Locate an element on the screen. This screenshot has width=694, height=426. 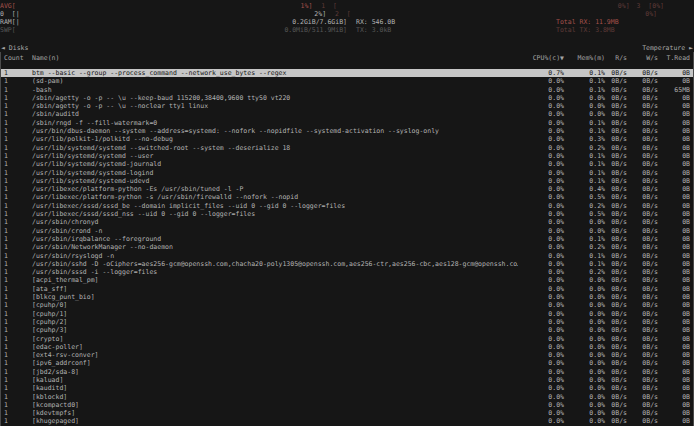
process-cpu-cell: 0.7% is located at coordinates (541, 73).